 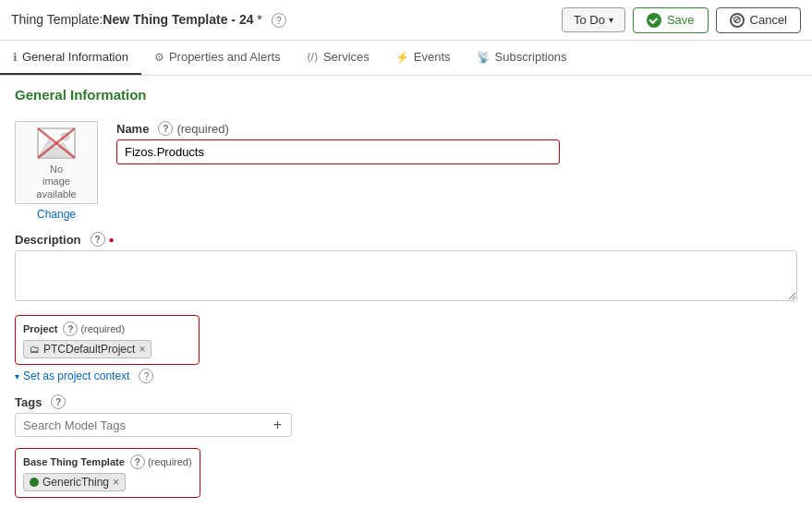 I want to click on events-icon: ⚡, so click(x=403, y=57).